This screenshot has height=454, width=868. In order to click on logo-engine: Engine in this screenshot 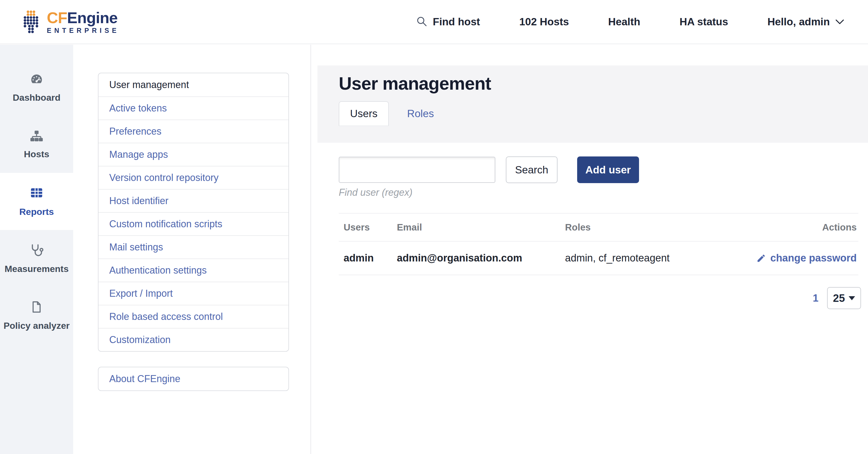, I will do `click(92, 18)`.